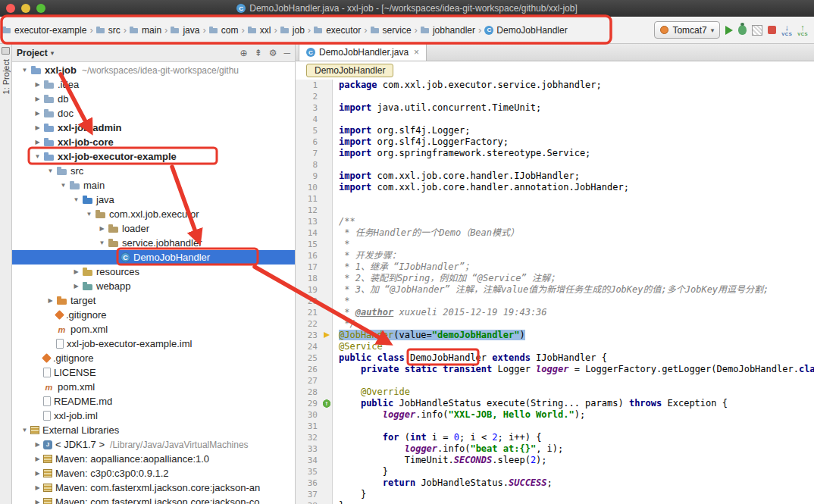 This screenshot has height=504, width=814. Describe the element at coordinates (153, 286) in the screenshot. I see `tree-row: ▶webapp` at that location.